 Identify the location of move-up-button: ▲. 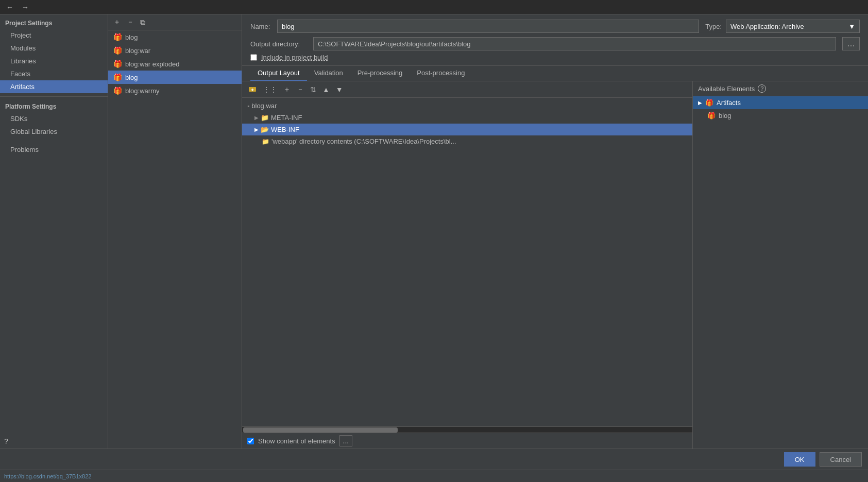
(326, 90).